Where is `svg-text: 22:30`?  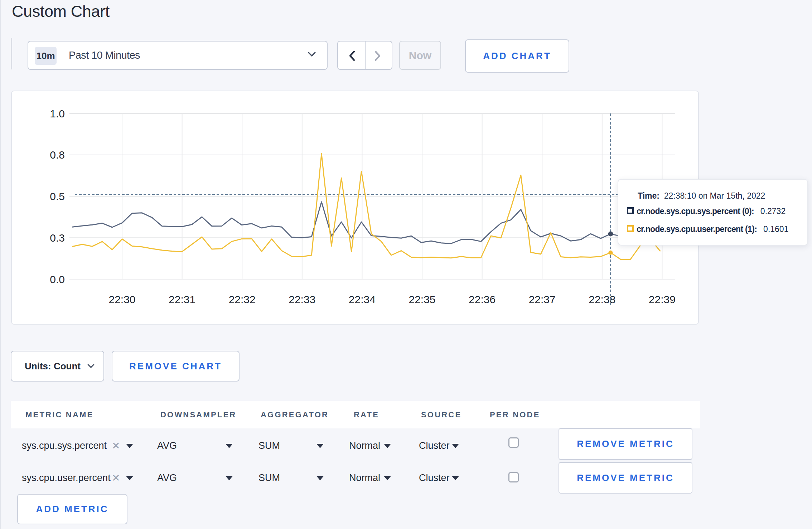
svg-text: 22:30 is located at coordinates (122, 299).